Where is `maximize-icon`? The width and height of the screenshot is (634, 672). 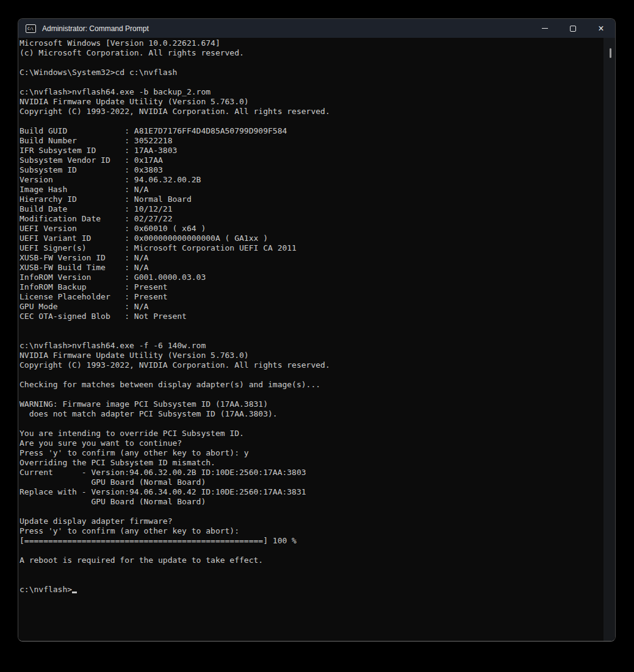
maximize-icon is located at coordinates (573, 29).